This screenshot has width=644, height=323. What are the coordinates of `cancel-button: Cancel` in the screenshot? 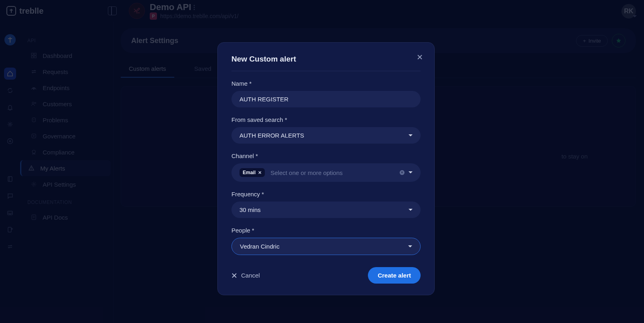 It's located at (246, 275).